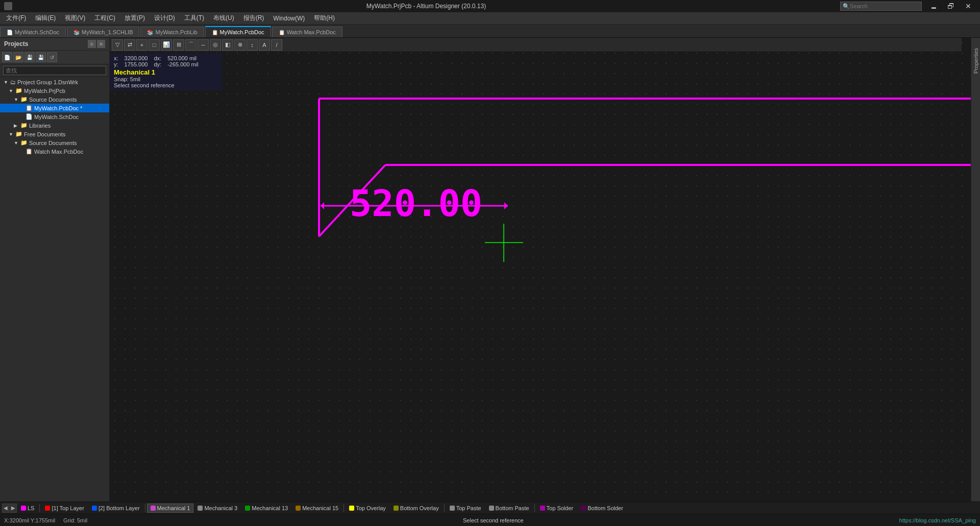 This screenshot has width=980, height=526. What do you see at coordinates (492, 508) in the screenshot?
I see `layer-dot-botpaste` at bounding box center [492, 508].